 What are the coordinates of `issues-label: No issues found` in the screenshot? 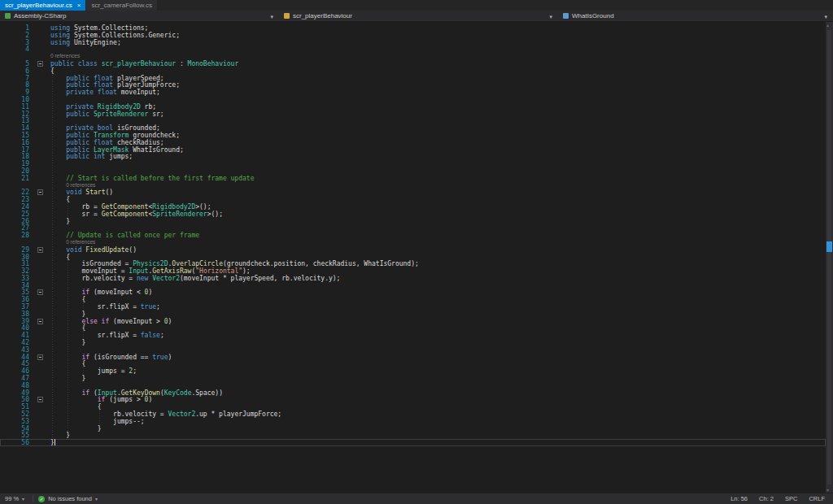 It's located at (70, 499).